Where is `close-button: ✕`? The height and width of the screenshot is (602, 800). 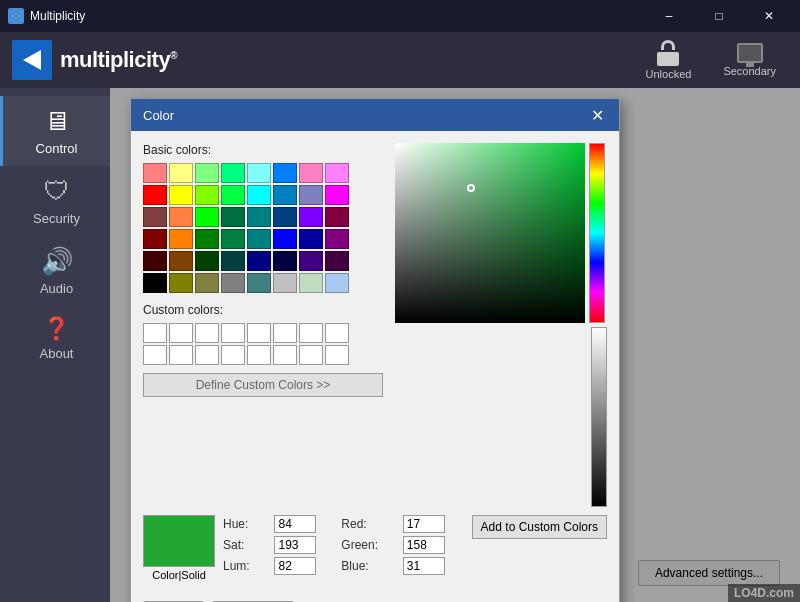 close-button: ✕ is located at coordinates (769, 16).